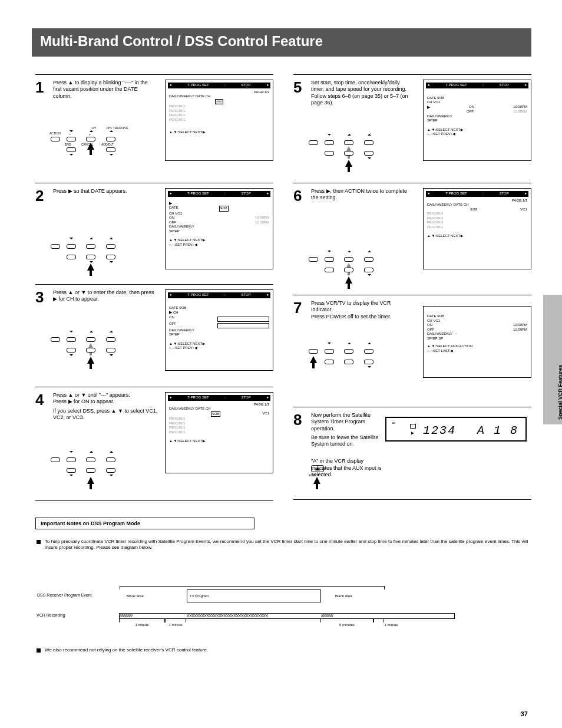 This screenshot has height=728, width=562. Describe the element at coordinates (498, 430) in the screenshot. I see `vcr-aux: A 1 8` at that location.